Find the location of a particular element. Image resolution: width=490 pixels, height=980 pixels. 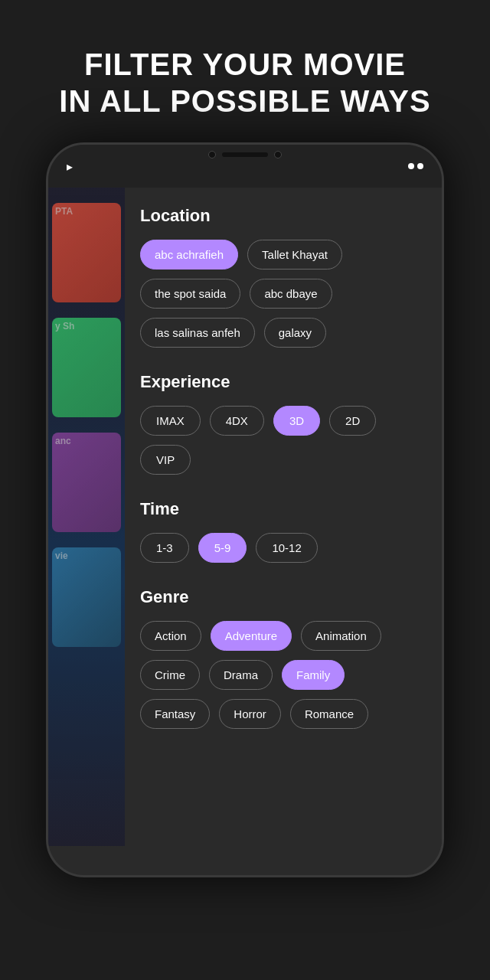

header-title: FILTER YOUR MOVIE IN ALL POSSIBLE WAYS is located at coordinates (245, 83).